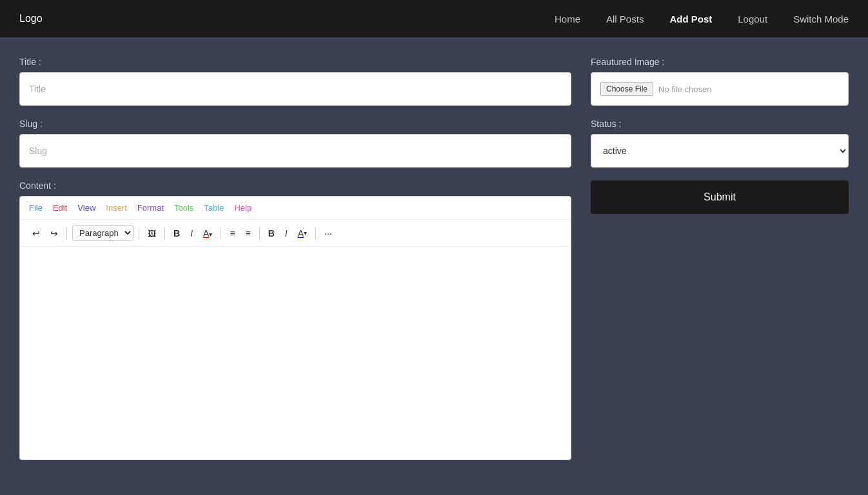 The width and height of the screenshot is (868, 495). What do you see at coordinates (567, 19) in the screenshot?
I see `nav-home: Home` at bounding box center [567, 19].